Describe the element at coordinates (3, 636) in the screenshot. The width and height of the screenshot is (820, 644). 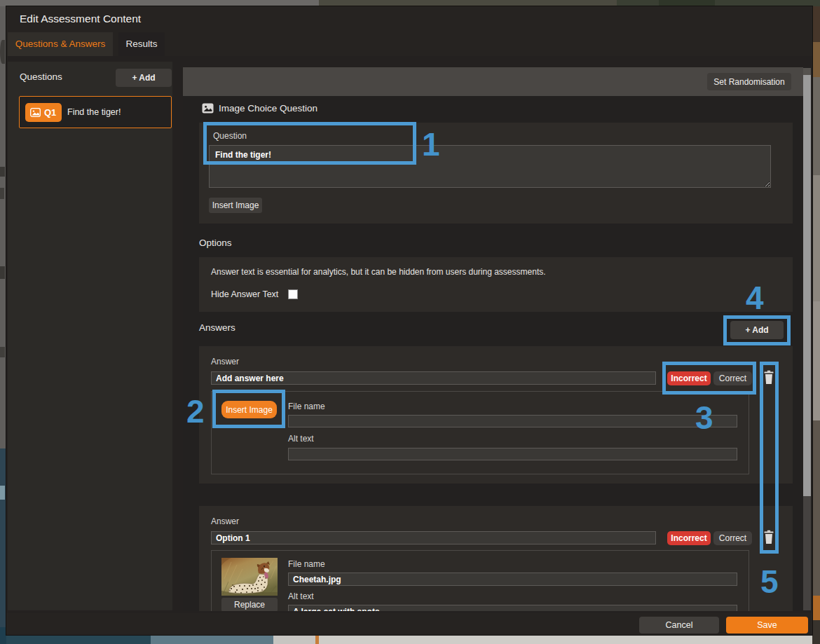
I see `backdrop-left-corner` at that location.